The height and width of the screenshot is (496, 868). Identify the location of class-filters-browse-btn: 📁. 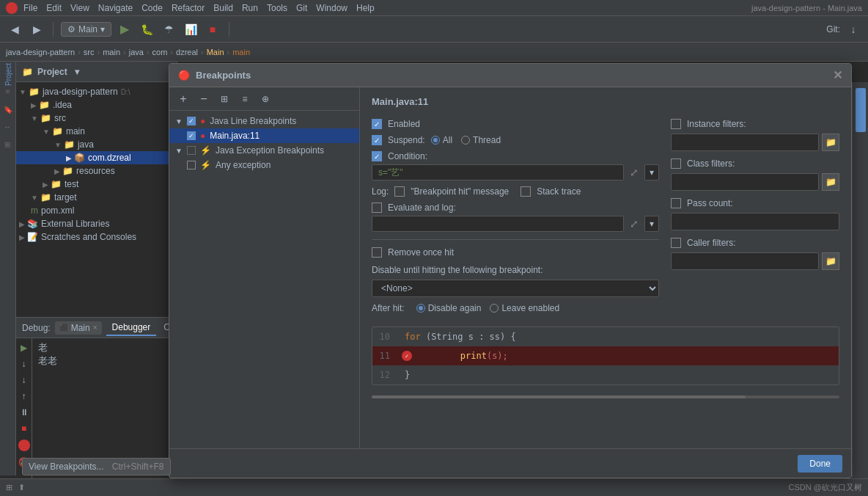
(831, 182).